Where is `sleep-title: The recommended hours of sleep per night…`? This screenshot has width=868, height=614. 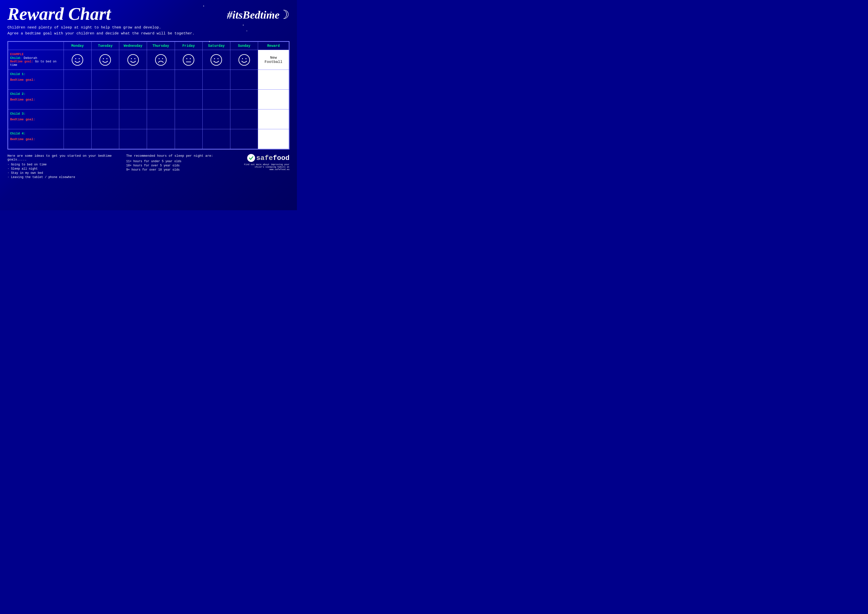
sleep-title: The recommended hours of sleep per night… is located at coordinates (181, 156).